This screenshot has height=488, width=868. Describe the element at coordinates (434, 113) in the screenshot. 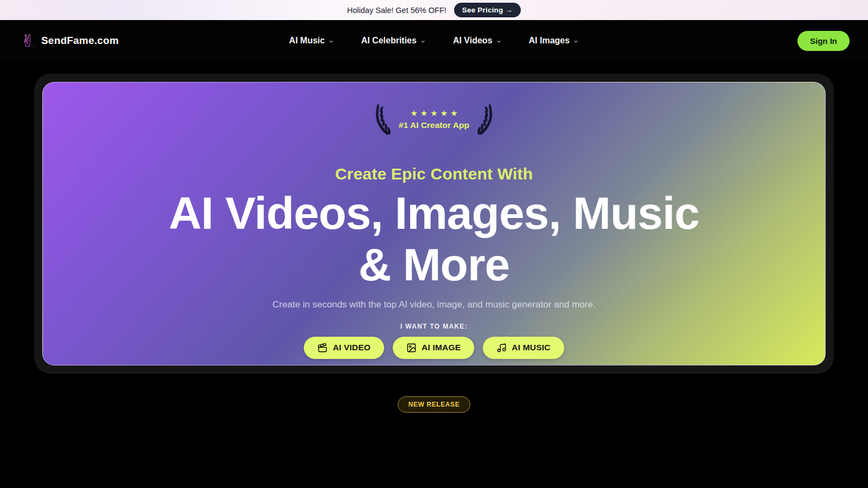

I see `five-stars: ★★★★★` at that location.